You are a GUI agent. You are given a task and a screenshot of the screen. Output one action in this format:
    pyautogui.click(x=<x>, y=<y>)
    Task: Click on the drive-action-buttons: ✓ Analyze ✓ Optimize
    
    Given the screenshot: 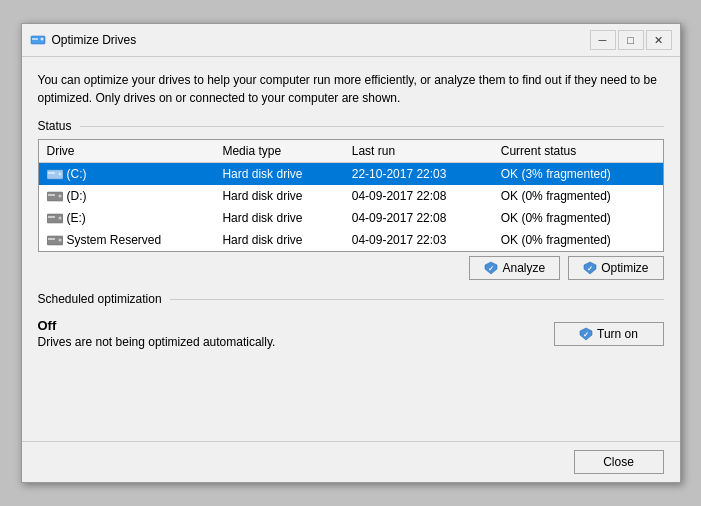 What is the action you would take?
    pyautogui.click(x=351, y=268)
    